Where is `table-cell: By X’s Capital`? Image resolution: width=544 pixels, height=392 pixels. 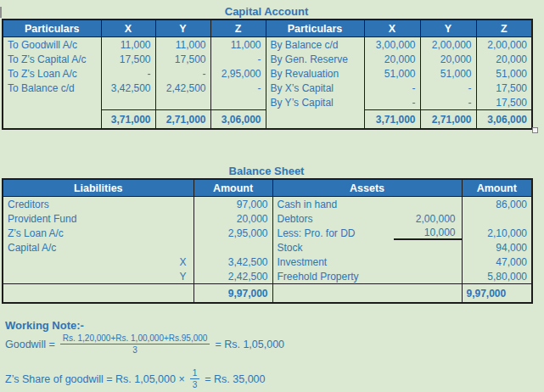
table-cell: By X’s Capital is located at coordinates (315, 88).